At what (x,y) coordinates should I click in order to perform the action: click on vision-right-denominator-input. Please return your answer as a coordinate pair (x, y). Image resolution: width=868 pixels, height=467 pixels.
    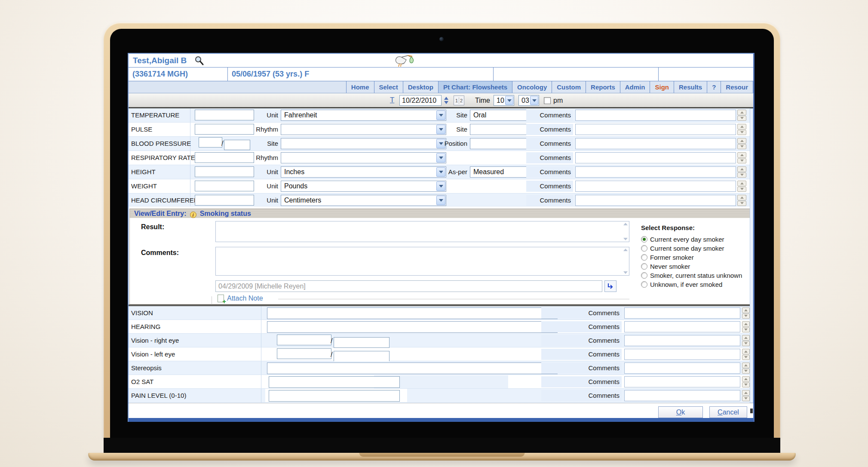
    Looking at the image, I should click on (362, 342).